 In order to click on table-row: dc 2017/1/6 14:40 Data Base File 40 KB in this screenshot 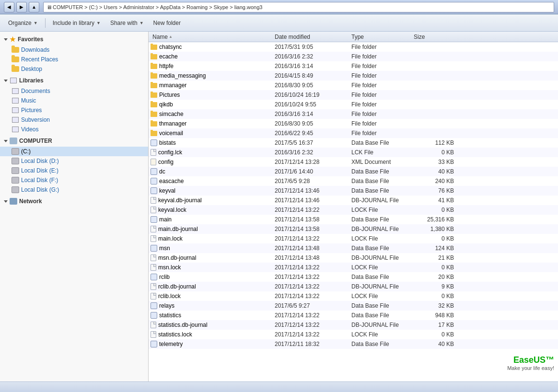, I will do `click(353, 172)`.